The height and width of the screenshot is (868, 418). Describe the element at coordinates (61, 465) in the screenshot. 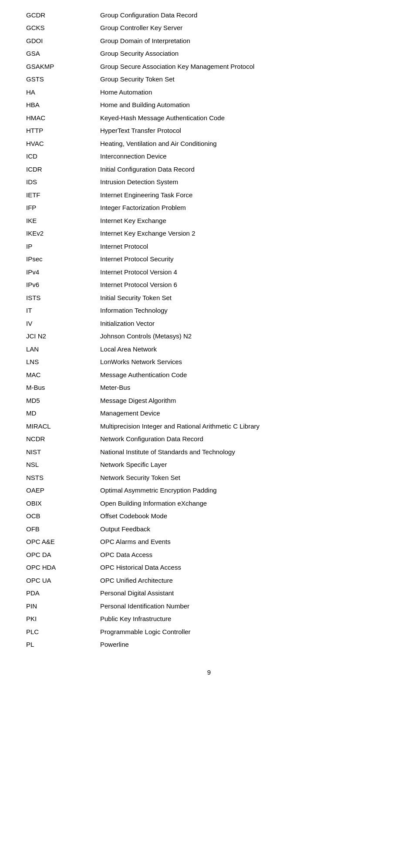

I see `abbreviation-cell: NSL` at that location.